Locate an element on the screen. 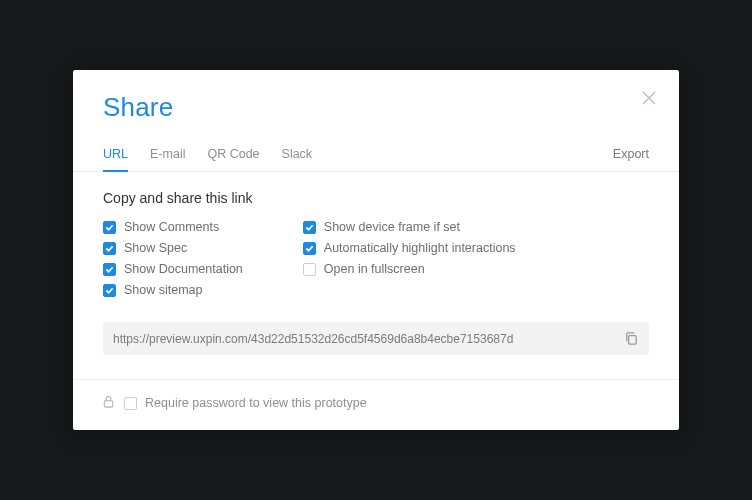 Image resolution: width=752 pixels, height=500 pixels. option-highlight-interactions: Automatically highlight interactions is located at coordinates (410, 248).